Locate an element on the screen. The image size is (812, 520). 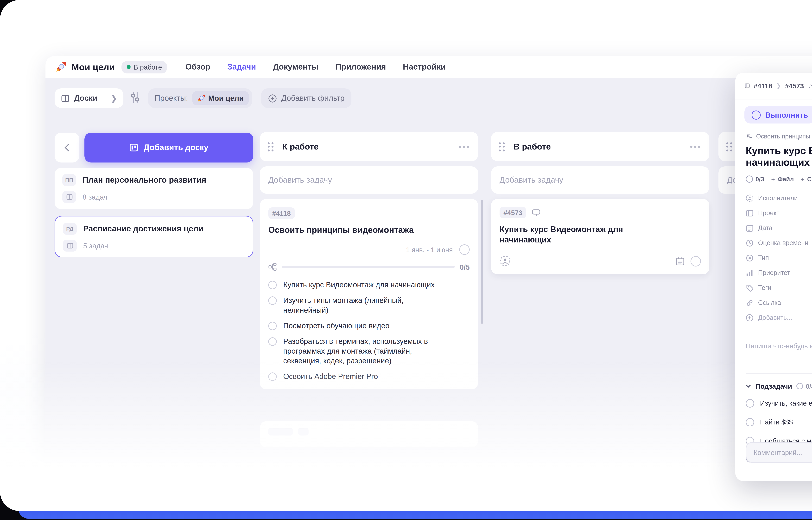
column-header-inprogress: В работе ••• is located at coordinates (600, 147).